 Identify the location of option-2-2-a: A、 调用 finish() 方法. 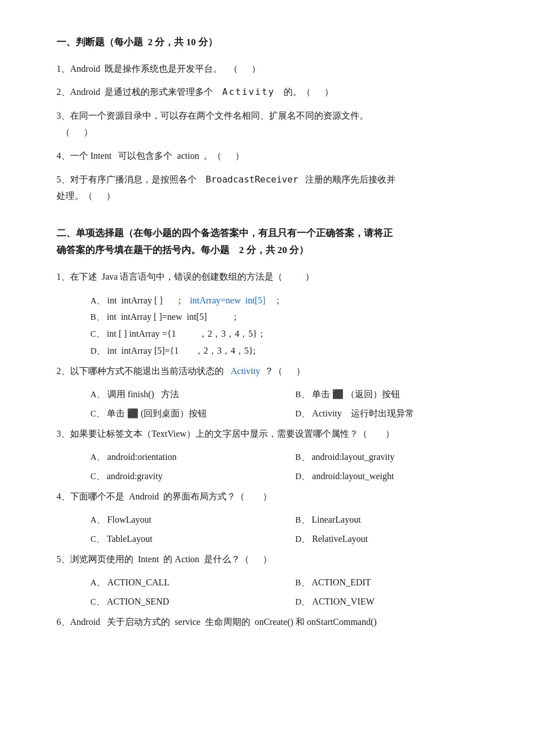
(188, 394).